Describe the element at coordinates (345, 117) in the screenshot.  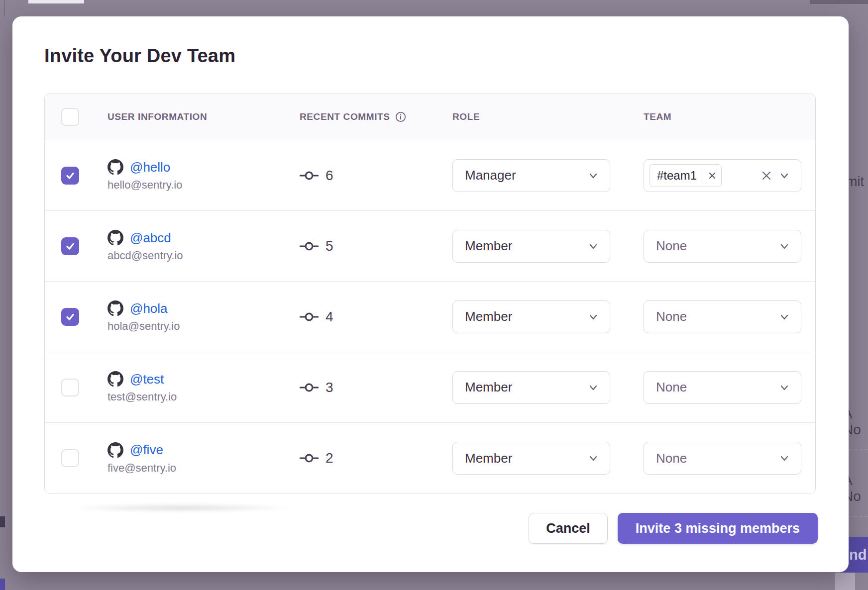
I see `column-header-label: RECENT COMMITS` at that location.